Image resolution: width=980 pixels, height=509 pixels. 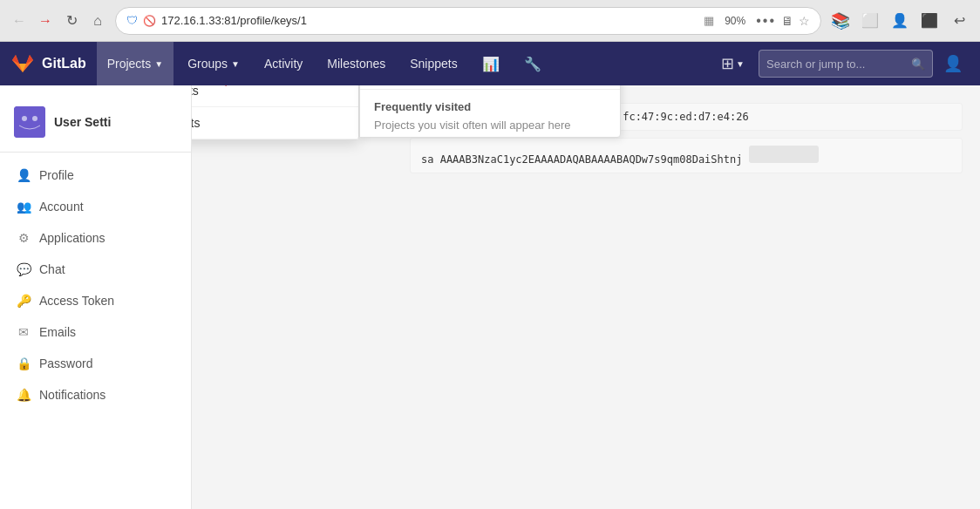 What do you see at coordinates (709, 21) in the screenshot?
I see `qr-icon: ▦` at bounding box center [709, 21].